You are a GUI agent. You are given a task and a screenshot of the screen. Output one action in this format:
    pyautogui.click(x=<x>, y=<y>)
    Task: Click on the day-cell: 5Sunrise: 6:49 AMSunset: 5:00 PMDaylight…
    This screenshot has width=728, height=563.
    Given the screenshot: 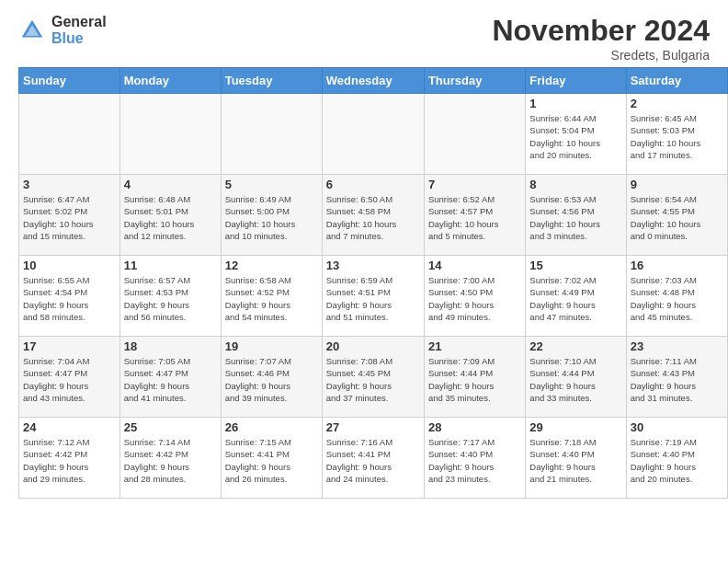 What is the action you would take?
    pyautogui.click(x=271, y=215)
    